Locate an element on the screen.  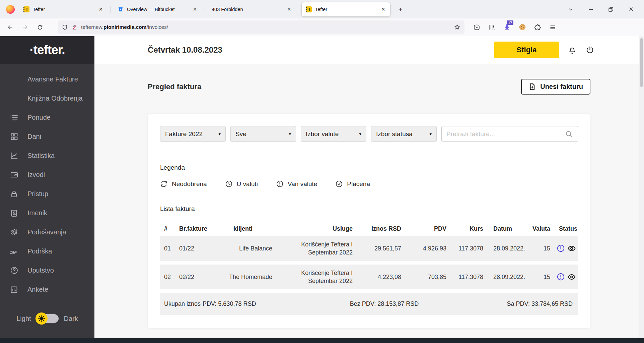
tab-bitbucket: Overview — Bitbucket ✕ is located at coordinates (158, 9).